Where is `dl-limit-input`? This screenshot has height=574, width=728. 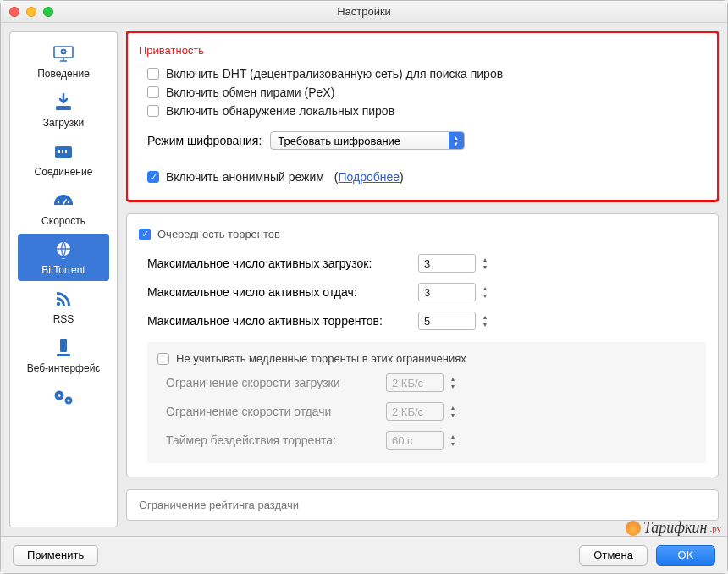 dl-limit-input is located at coordinates (415, 383).